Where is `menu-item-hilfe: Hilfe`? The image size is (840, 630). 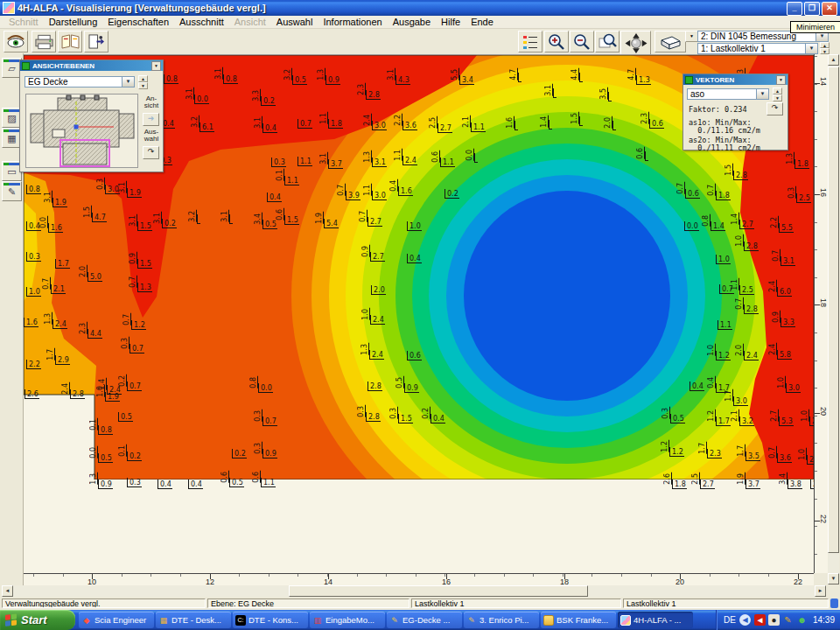 menu-item-hilfe: Hilfe is located at coordinates (451, 22).